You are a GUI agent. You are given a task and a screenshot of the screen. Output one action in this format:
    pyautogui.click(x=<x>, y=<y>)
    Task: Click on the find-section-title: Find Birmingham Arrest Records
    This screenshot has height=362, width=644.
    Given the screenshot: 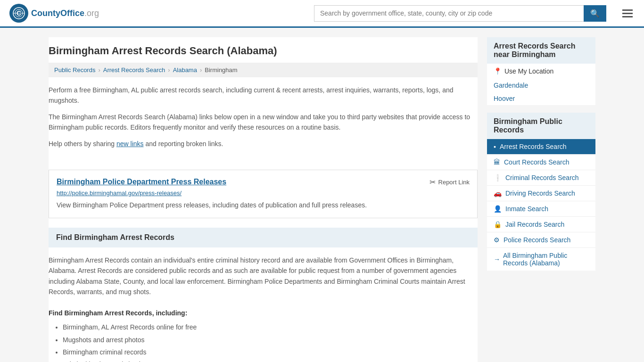 What is the action you would take?
    pyautogui.click(x=263, y=238)
    